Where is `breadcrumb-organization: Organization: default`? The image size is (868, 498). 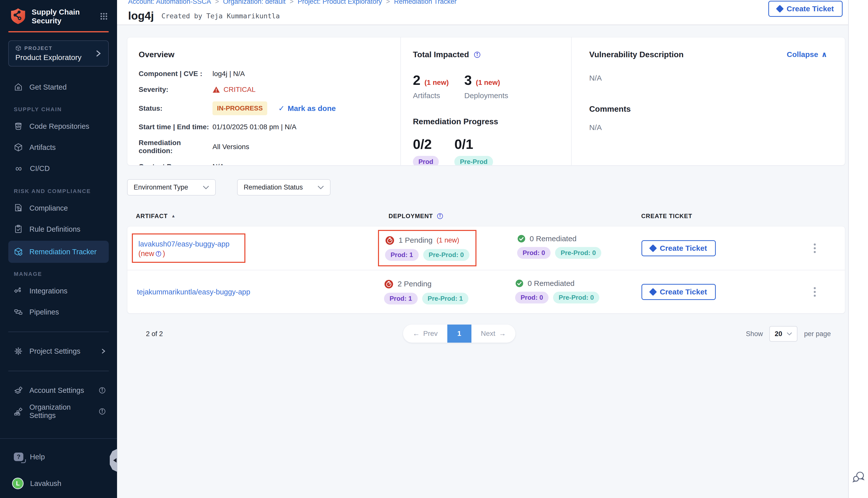
breadcrumb-organization: Organization: default is located at coordinates (255, 3).